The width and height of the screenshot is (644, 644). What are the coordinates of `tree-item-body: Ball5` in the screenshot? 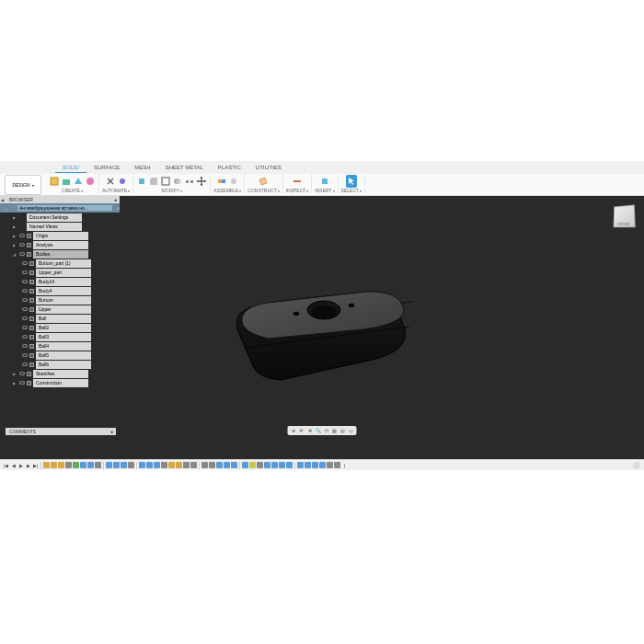 It's located at (60, 355).